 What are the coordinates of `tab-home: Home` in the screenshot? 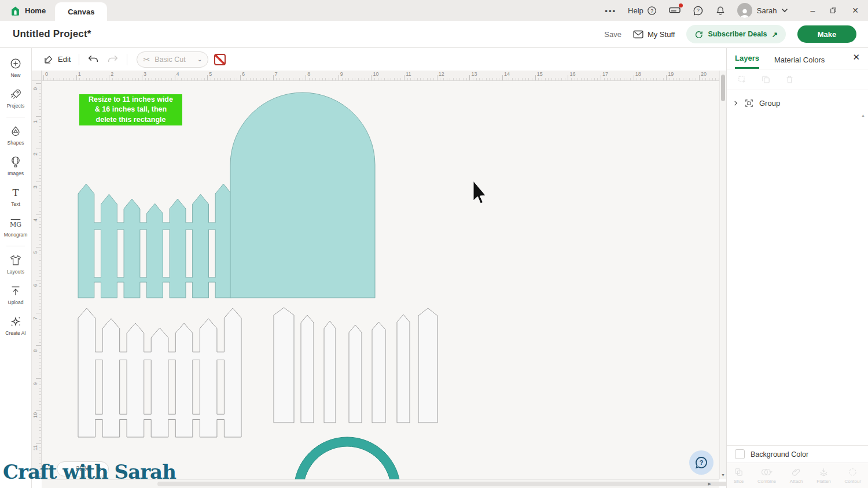 It's located at (28, 10).